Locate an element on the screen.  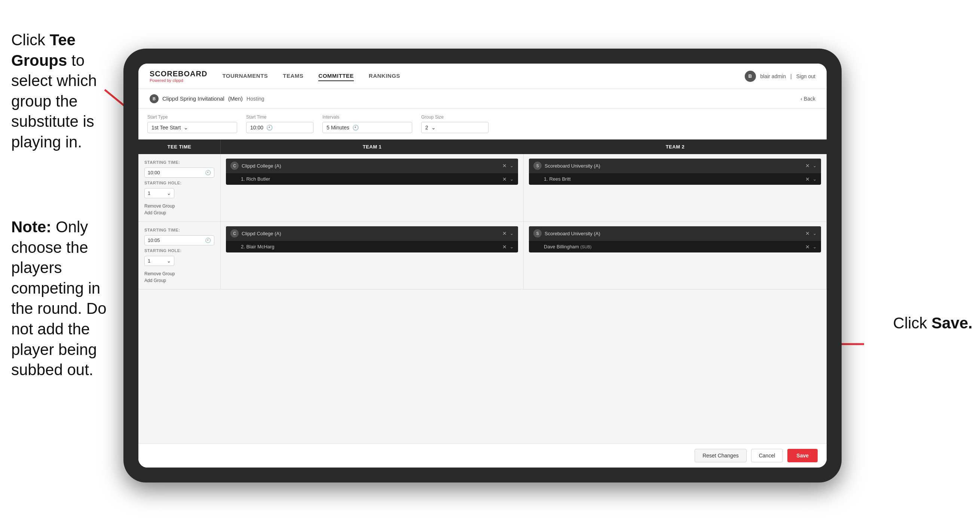
col-team1: Team 1 is located at coordinates (372, 147).